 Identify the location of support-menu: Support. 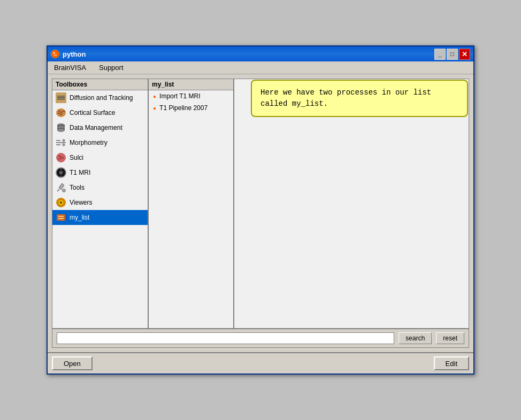
(111, 67).